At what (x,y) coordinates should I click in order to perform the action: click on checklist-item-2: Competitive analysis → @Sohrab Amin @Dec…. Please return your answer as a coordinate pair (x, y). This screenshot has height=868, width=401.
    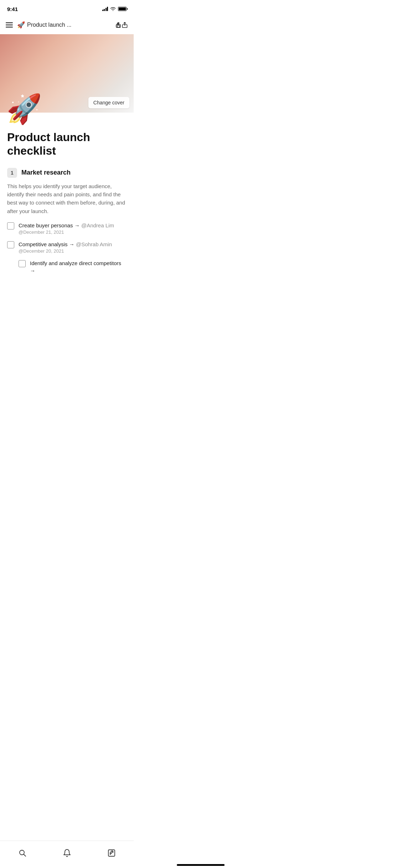
    Looking at the image, I should click on (67, 247).